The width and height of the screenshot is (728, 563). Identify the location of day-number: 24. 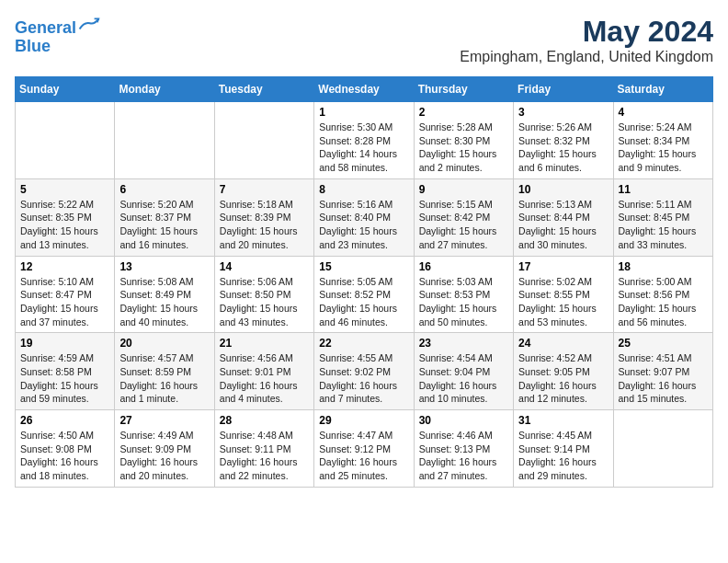
(563, 343).